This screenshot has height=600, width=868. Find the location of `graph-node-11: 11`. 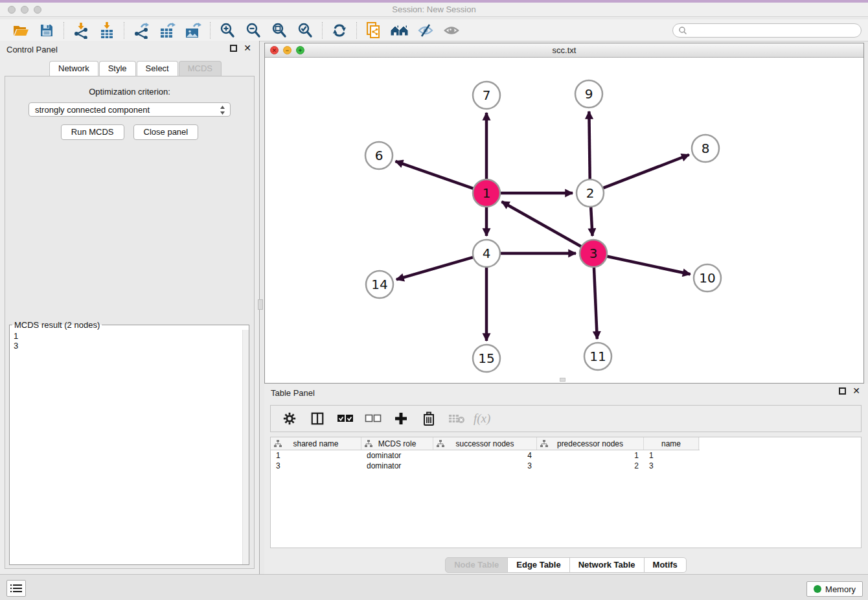

graph-node-11: 11 is located at coordinates (598, 356).